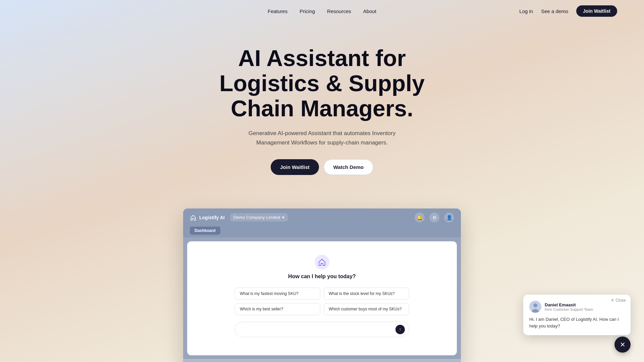 This screenshot has height=362, width=644. What do you see at coordinates (316, 329) in the screenshot?
I see `chat-input` at bounding box center [316, 329].